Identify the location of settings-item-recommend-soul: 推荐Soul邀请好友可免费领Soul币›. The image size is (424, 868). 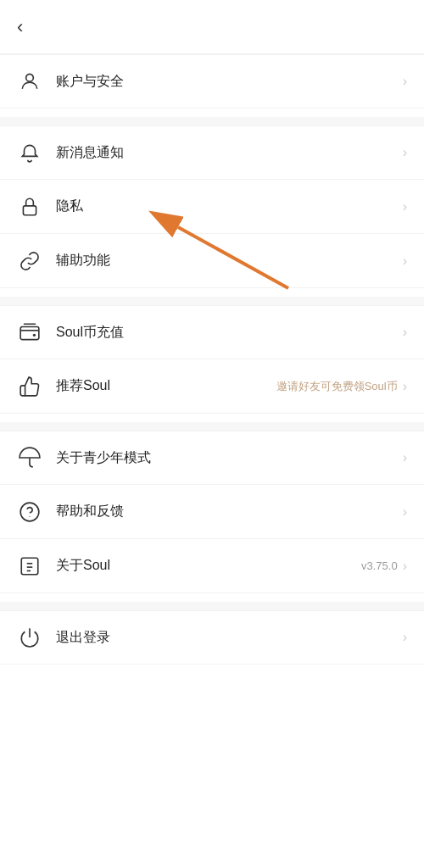
(212, 387).